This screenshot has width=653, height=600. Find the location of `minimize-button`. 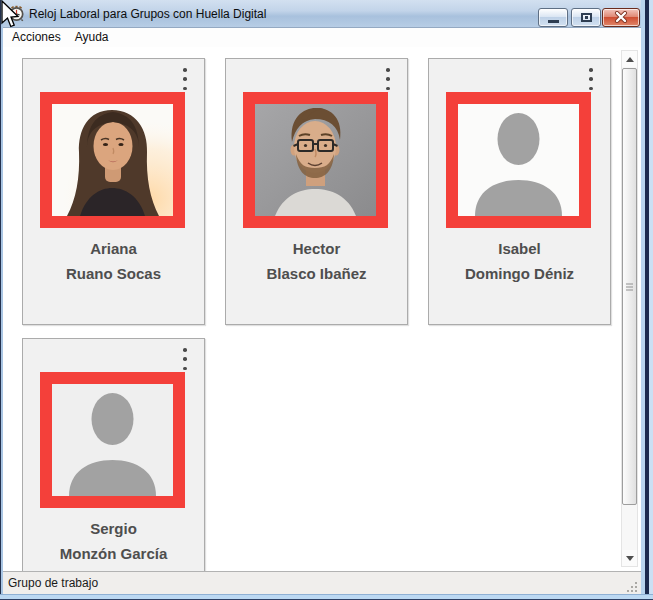

minimize-button is located at coordinates (553, 18).